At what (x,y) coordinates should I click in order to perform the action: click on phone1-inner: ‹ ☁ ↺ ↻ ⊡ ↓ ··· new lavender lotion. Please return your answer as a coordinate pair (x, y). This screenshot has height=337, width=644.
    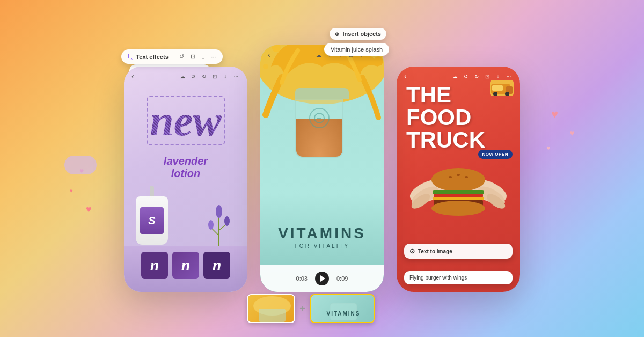
    Looking at the image, I should click on (186, 179).